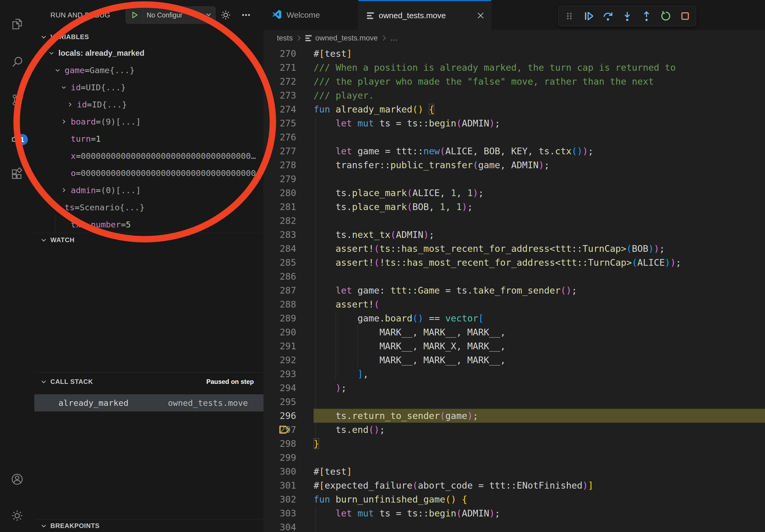  Describe the element at coordinates (280, 54) in the screenshot. I see `line-number-gutter: 270` at that location.